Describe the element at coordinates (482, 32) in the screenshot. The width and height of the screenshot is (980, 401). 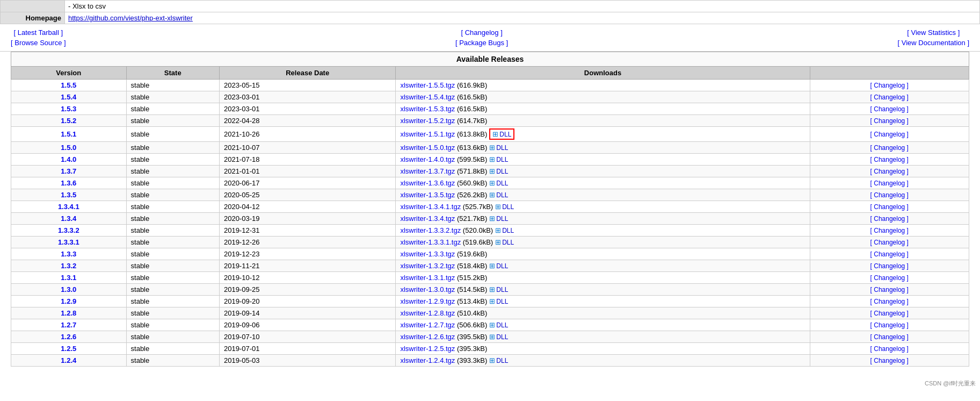
I see `changelog-nav-link: [ Changelog ]` at that location.